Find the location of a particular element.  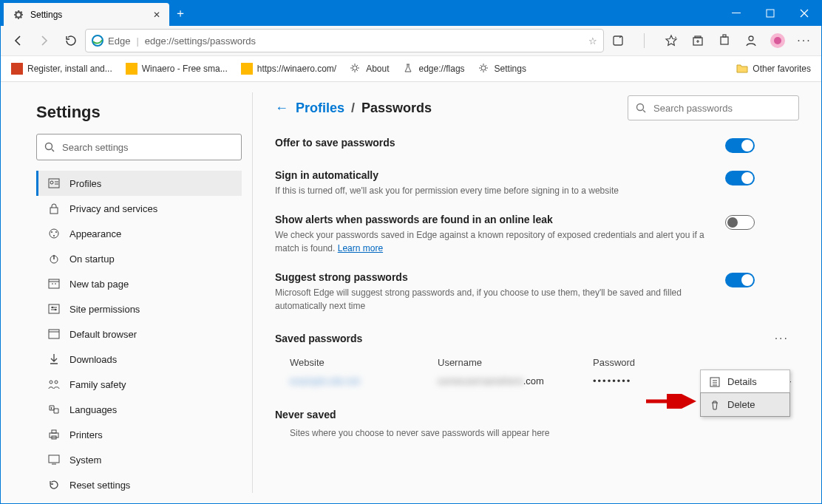

edge-logo-icon is located at coordinates (98, 41).